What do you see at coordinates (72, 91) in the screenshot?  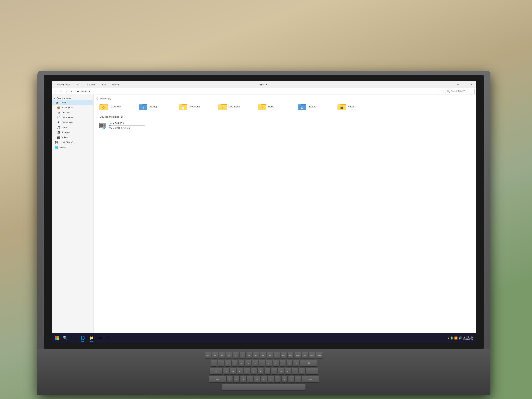 I see `recent-button: ▾` at bounding box center [72, 91].